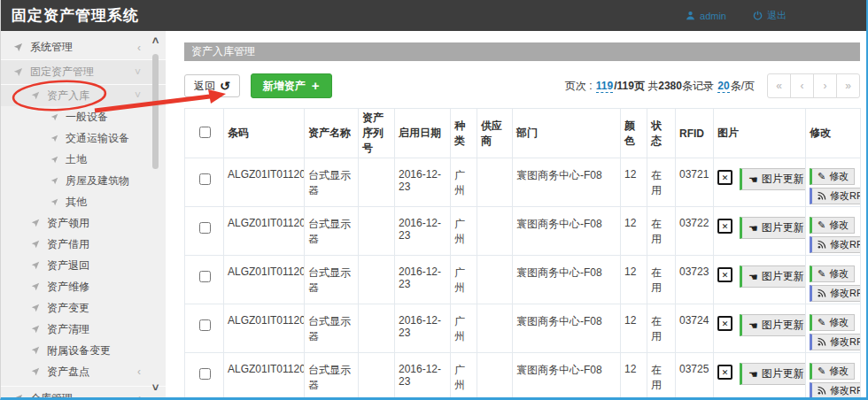 This screenshot has width=868, height=400. Describe the element at coordinates (653, 87) in the screenshot. I see `records-prefix: 共` at that location.